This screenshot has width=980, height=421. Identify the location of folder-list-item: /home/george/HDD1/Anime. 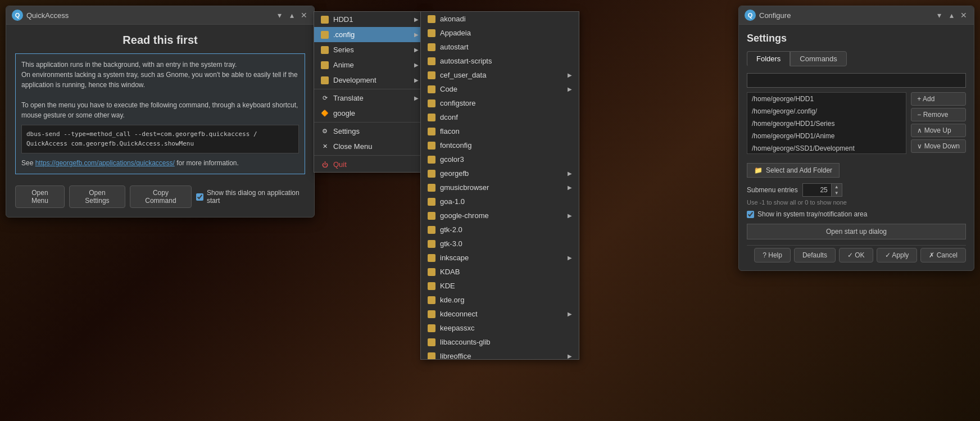
(827, 136).